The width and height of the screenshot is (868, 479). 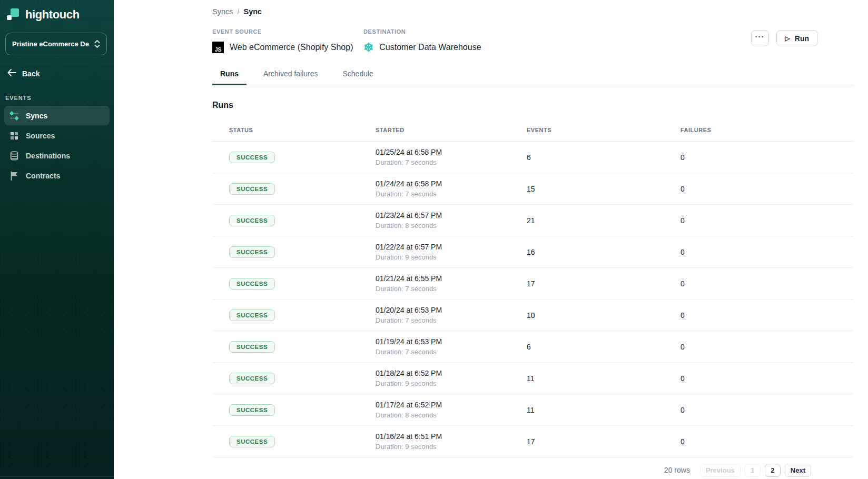 I want to click on page-1-button: 1, so click(x=753, y=471).